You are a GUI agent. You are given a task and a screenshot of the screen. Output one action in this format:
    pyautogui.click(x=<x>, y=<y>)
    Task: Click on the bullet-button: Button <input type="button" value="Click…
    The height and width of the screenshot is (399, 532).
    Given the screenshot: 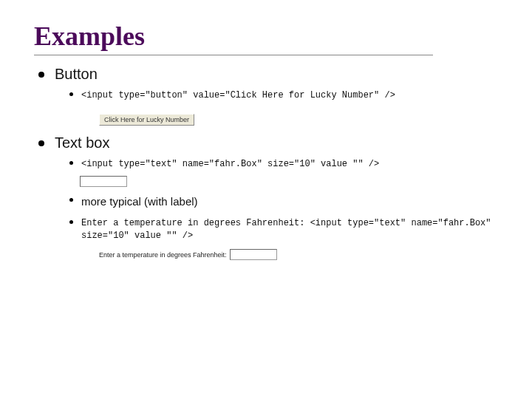 What is the action you would take?
    pyautogui.click(x=268, y=96)
    